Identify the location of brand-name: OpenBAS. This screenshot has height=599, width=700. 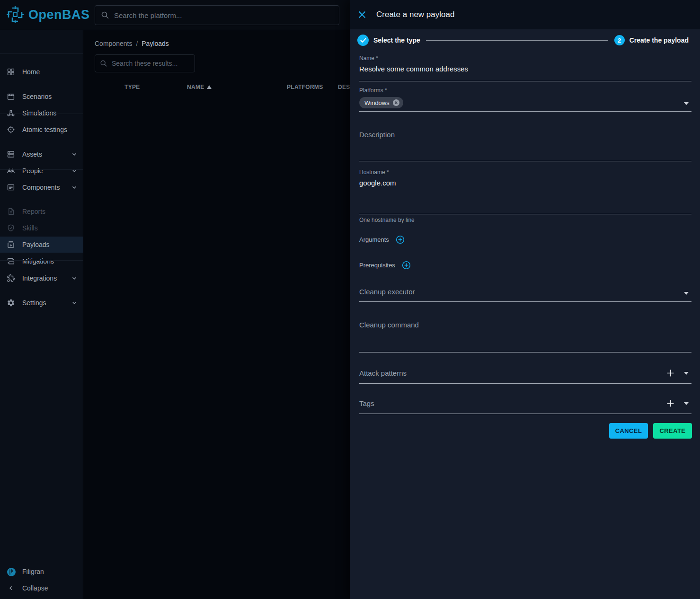
(59, 15).